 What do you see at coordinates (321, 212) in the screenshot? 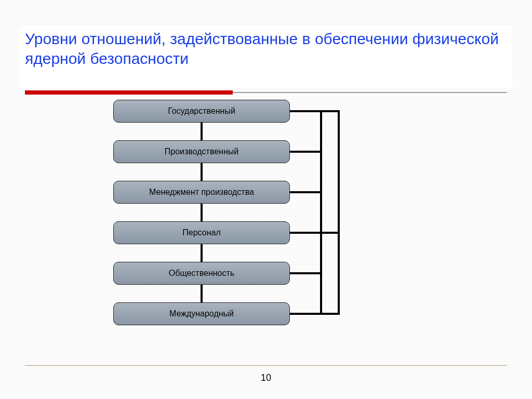
I see `bus-vertical-near` at bounding box center [321, 212].